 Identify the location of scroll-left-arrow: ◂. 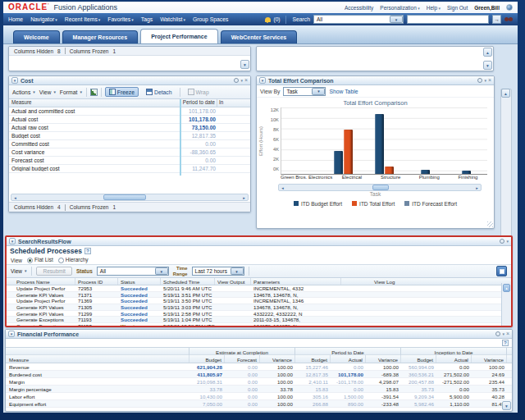
(15, 197).